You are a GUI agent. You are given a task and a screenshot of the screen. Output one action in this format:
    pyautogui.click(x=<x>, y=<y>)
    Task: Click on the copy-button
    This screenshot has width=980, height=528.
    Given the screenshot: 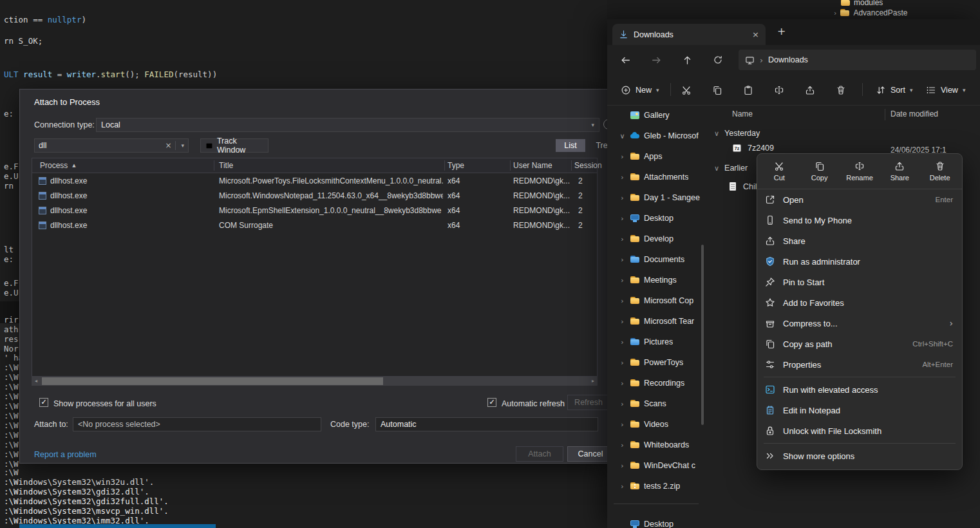 What is the action you would take?
    pyautogui.click(x=717, y=90)
    